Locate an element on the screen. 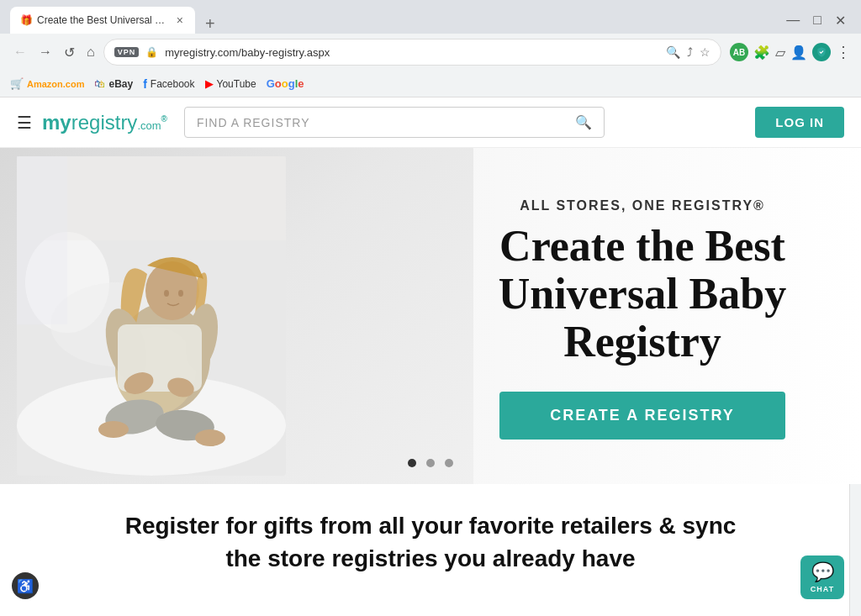  url-bar: VPN 🔒 myregistry.com/baby-registry.aspx … is located at coordinates (412, 52).